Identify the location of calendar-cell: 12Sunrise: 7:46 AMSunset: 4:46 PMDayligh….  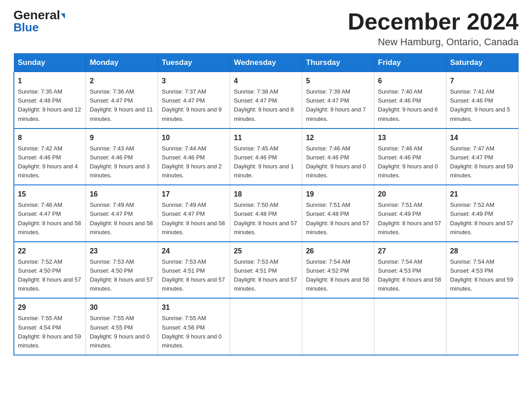
(339, 157).